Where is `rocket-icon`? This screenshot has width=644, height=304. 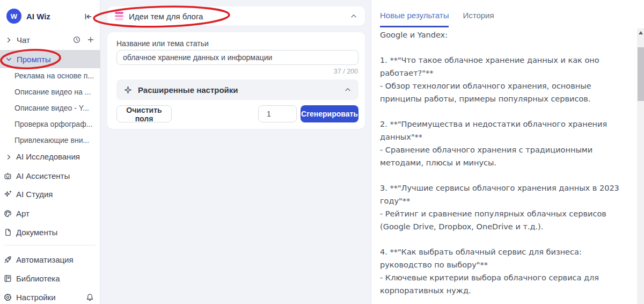 rocket-icon is located at coordinates (8, 260).